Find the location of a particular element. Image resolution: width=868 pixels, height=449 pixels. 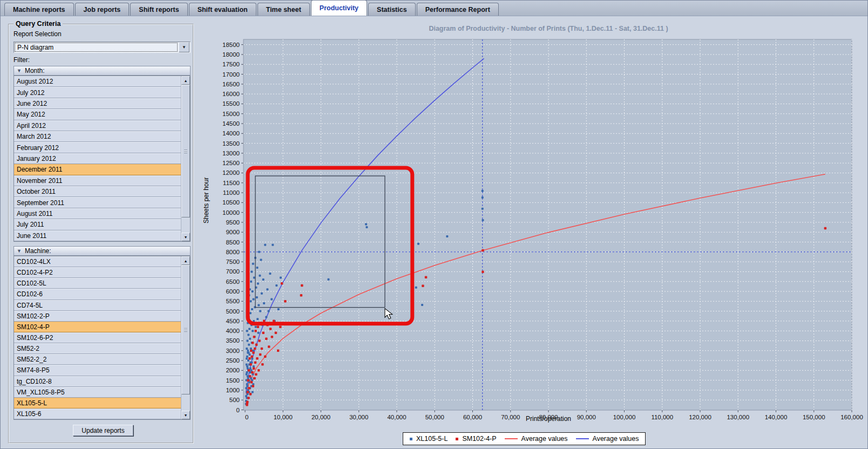

tab-time-sheet: Time sheet is located at coordinates (284, 9).